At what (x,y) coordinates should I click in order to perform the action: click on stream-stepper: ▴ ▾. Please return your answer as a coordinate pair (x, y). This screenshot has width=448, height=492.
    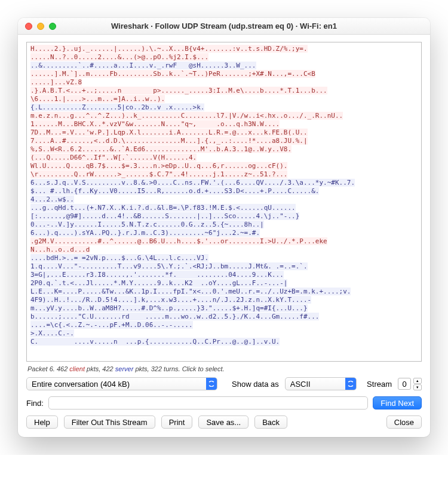
    Looking at the image, I should click on (410, 384).